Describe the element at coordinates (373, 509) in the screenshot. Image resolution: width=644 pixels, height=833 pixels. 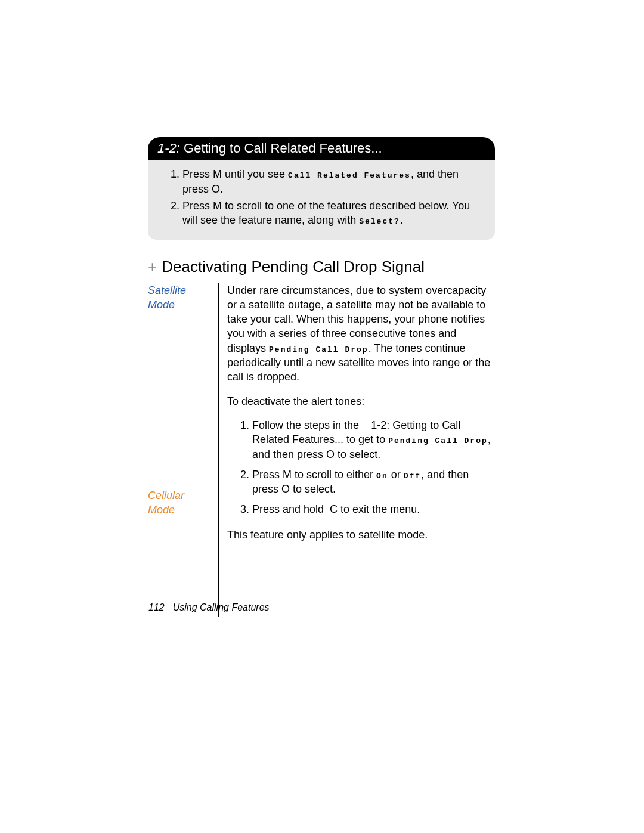
I see `satellite-step-3: Press and hold C to exit the menu.` at that location.